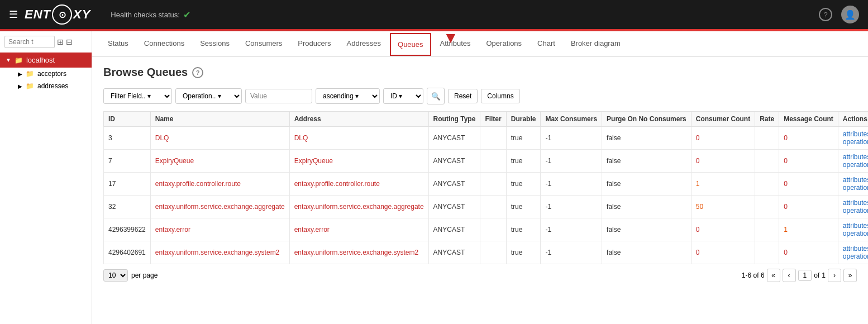 Image resolution: width=868 pixels, height=324 pixels. What do you see at coordinates (850, 275) in the screenshot?
I see `last-page-button: »` at bounding box center [850, 275].